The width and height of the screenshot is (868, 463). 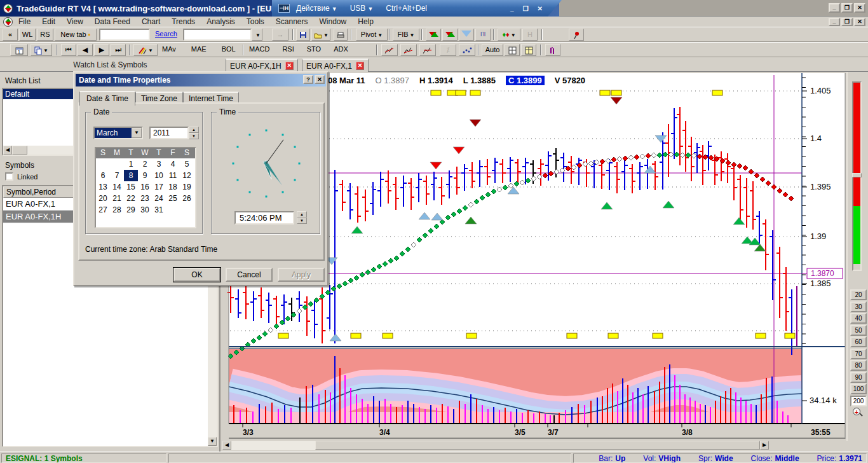 What do you see at coordinates (69, 50) in the screenshot?
I see `first-bar-button: ⏮` at bounding box center [69, 50].